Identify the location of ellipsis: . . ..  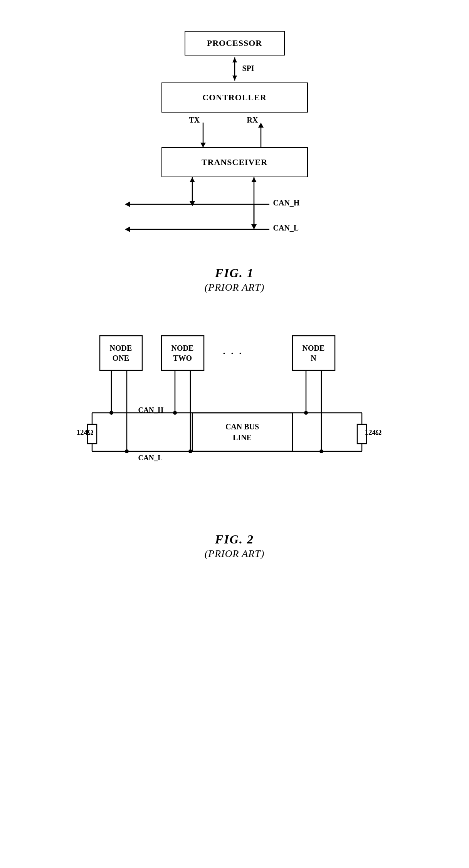
(234, 351).